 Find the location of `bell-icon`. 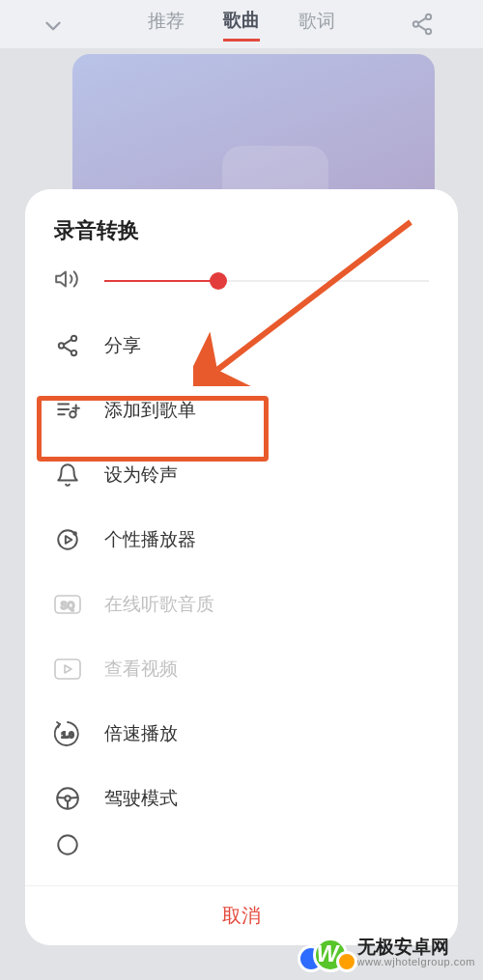

bell-icon is located at coordinates (68, 475).